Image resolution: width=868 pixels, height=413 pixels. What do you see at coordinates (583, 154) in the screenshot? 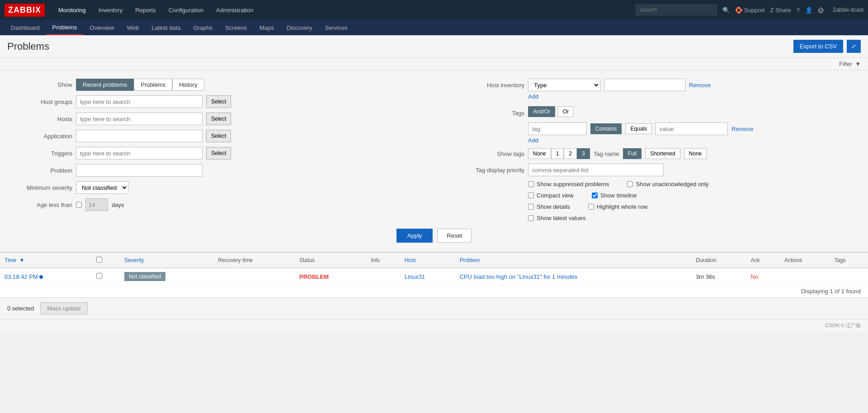
I see `show-tags-3-button: 3` at bounding box center [583, 154].